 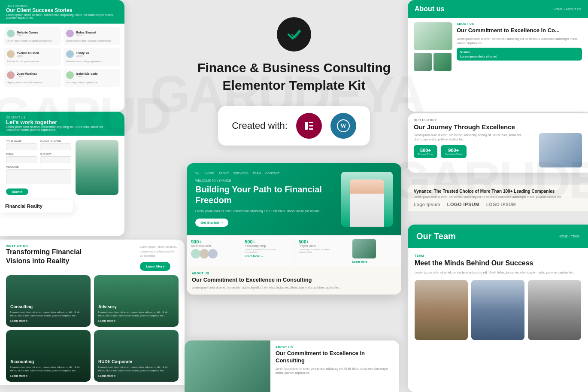 I want to click on testimonials-header: TESTIMONIAL Our Client Success Stories L…, so click(x=62, y=12).